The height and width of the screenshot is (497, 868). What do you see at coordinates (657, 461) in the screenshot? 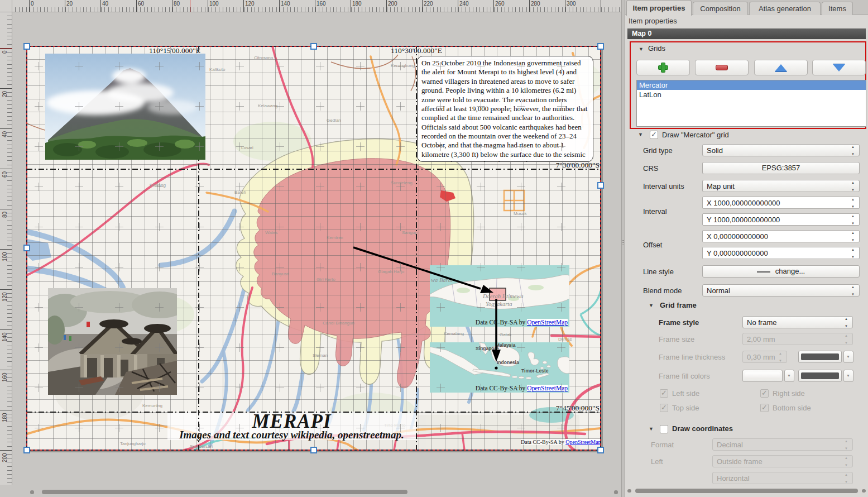
I see `left-position-label: Left` at bounding box center [657, 461].